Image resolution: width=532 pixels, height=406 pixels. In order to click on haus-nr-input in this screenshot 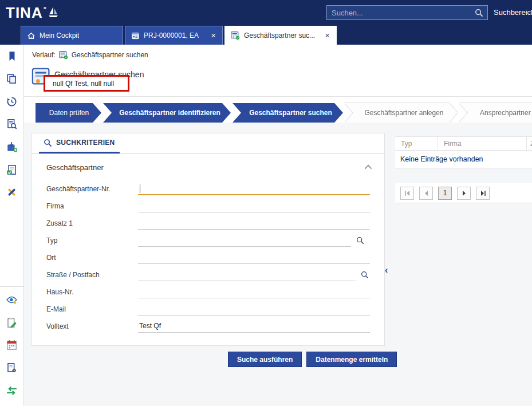, I will do `click(254, 292)`.